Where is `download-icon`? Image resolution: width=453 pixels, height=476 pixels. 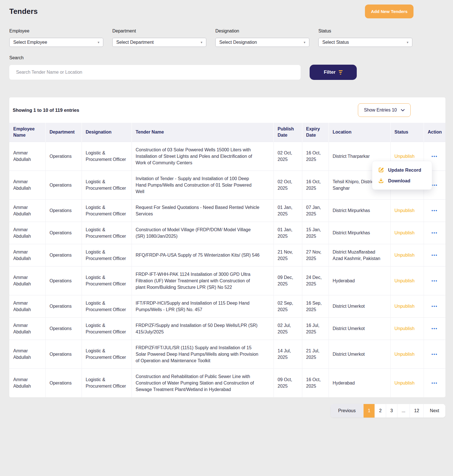 download-icon is located at coordinates (381, 181).